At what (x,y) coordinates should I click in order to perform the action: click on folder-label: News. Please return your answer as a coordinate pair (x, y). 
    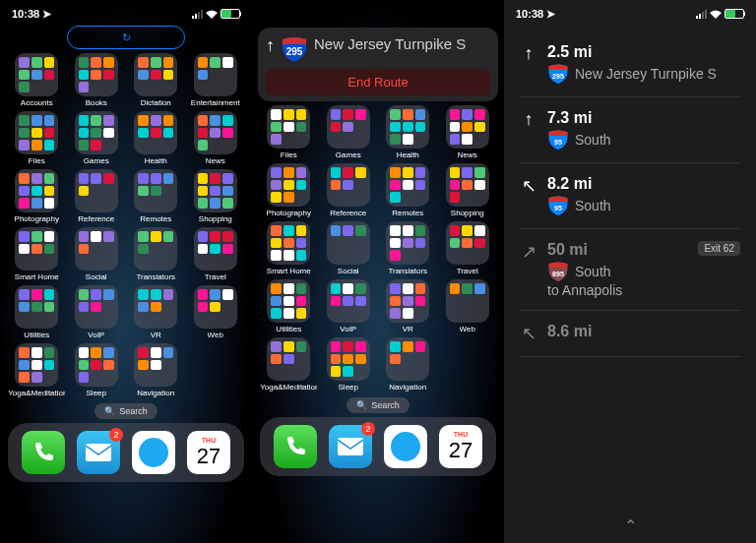
    Looking at the image, I should click on (468, 155).